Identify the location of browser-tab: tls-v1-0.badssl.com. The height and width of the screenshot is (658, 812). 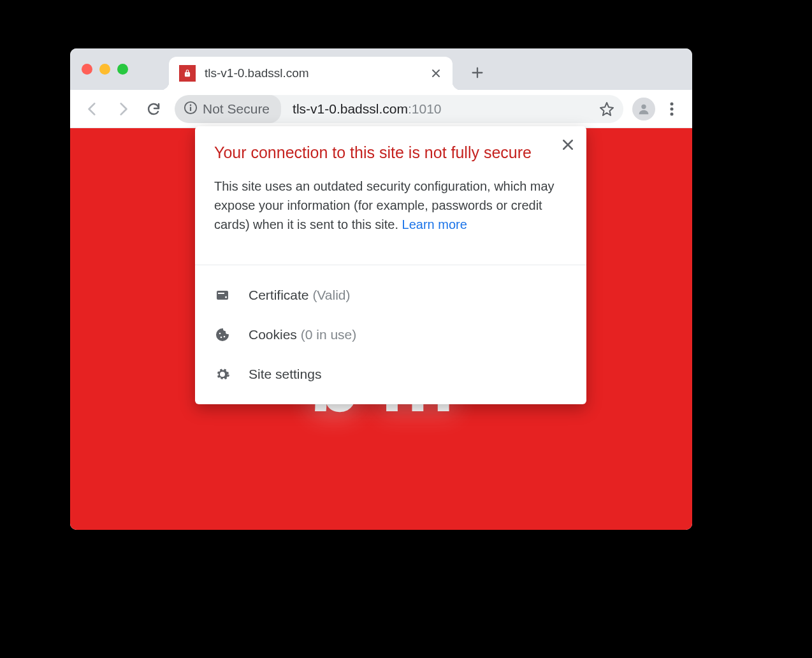
(311, 73).